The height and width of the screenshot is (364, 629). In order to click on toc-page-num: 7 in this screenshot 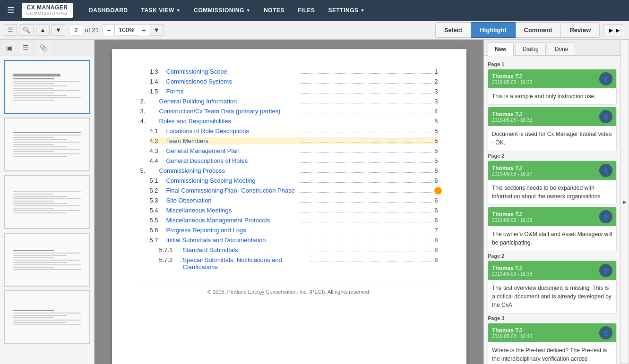, I will do `click(436, 230)`.